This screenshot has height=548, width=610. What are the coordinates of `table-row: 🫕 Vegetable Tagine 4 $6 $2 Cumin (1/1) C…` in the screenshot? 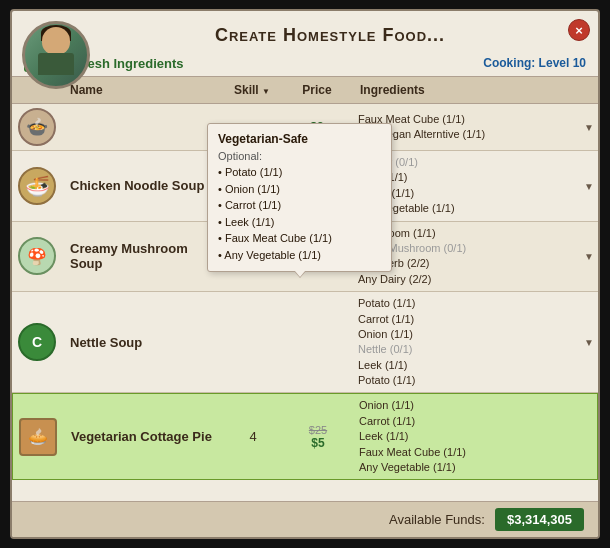 It's located at (305, 482).